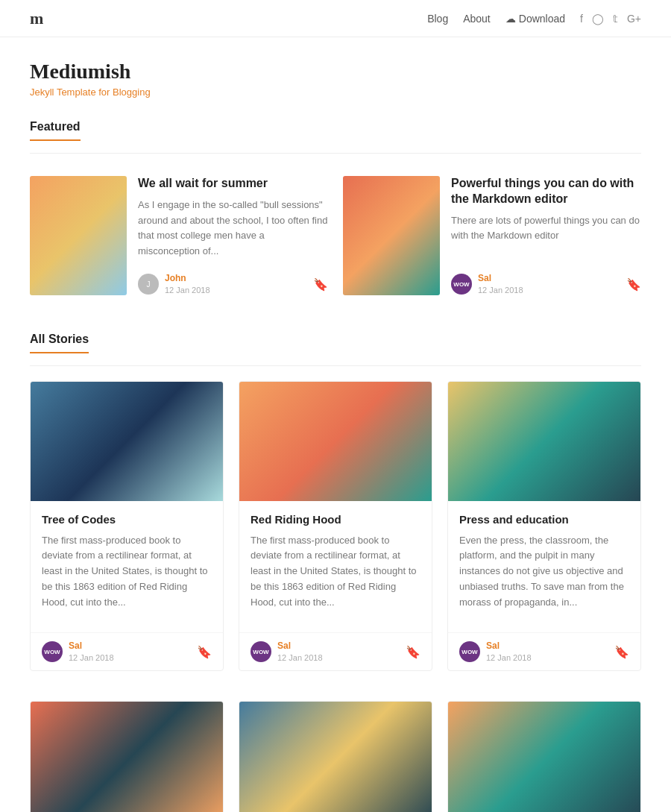 The width and height of the screenshot is (671, 812). Describe the element at coordinates (233, 236) in the screenshot. I see `featured-card-content: We all wait for summer As I engage in th…` at that location.